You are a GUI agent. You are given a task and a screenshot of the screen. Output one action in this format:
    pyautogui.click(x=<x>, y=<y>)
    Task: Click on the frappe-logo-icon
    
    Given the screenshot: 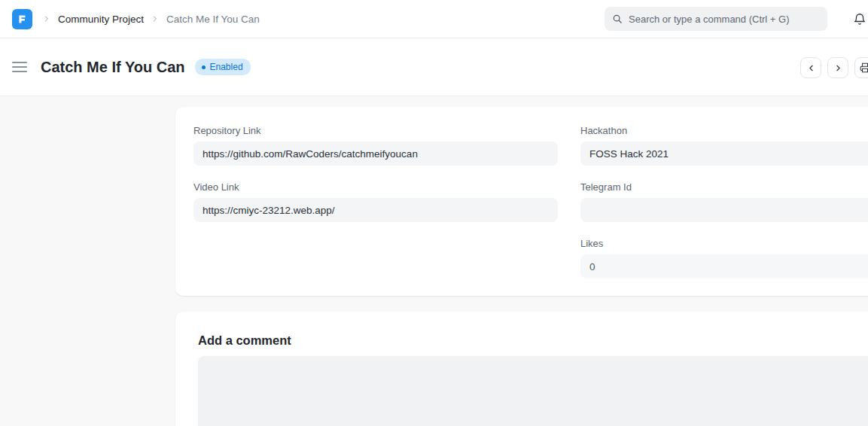 What is the action you would take?
    pyautogui.click(x=23, y=20)
    